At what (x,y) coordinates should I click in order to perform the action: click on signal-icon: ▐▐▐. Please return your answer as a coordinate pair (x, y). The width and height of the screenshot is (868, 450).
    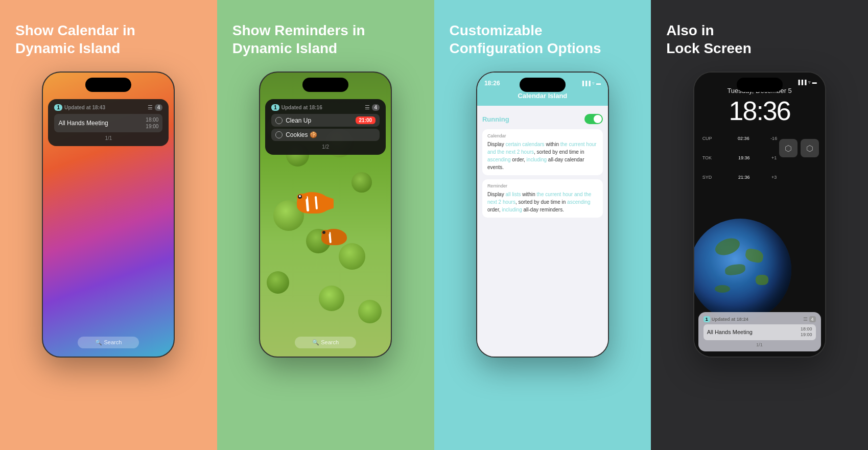
    Looking at the image, I should click on (585, 83).